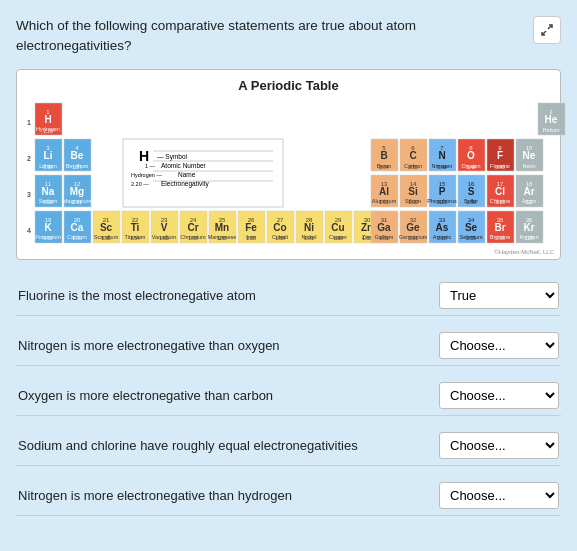 The width and height of the screenshot is (577, 551). What do you see at coordinates (413, 228) in the screenshot?
I see `svg-text: Ge` at bounding box center [413, 228].